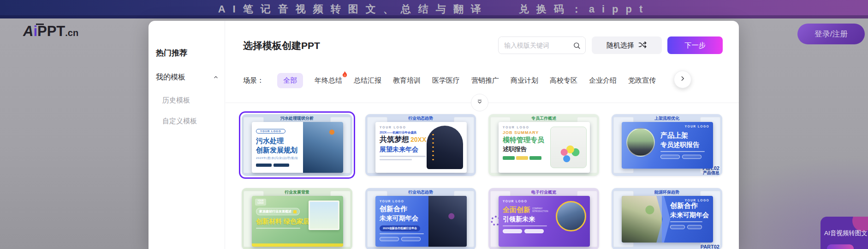 Image resolution: width=868 pixels, height=249 pixels. What do you see at coordinates (564, 80) in the screenshot?
I see `tab-college: 高校专区` at bounding box center [564, 80].